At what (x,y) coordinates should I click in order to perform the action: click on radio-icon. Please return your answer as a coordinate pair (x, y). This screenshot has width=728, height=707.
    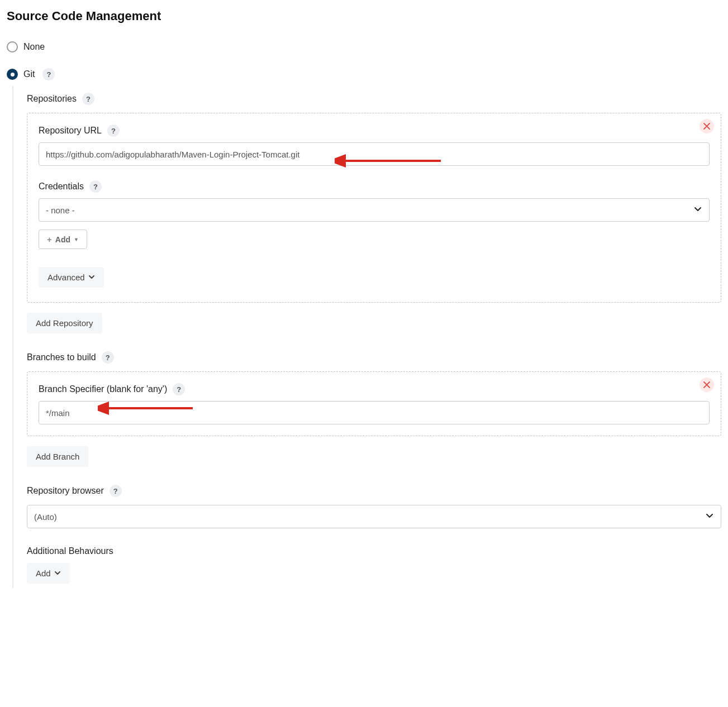
    Looking at the image, I should click on (12, 47).